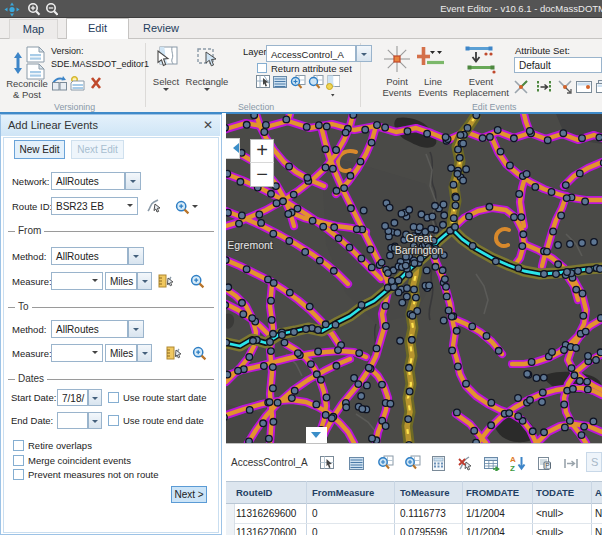 Image resolution: width=602 pixels, height=535 pixels. What do you see at coordinates (250, 245) in the screenshot?
I see `svg-text: Egremont` at bounding box center [250, 245].